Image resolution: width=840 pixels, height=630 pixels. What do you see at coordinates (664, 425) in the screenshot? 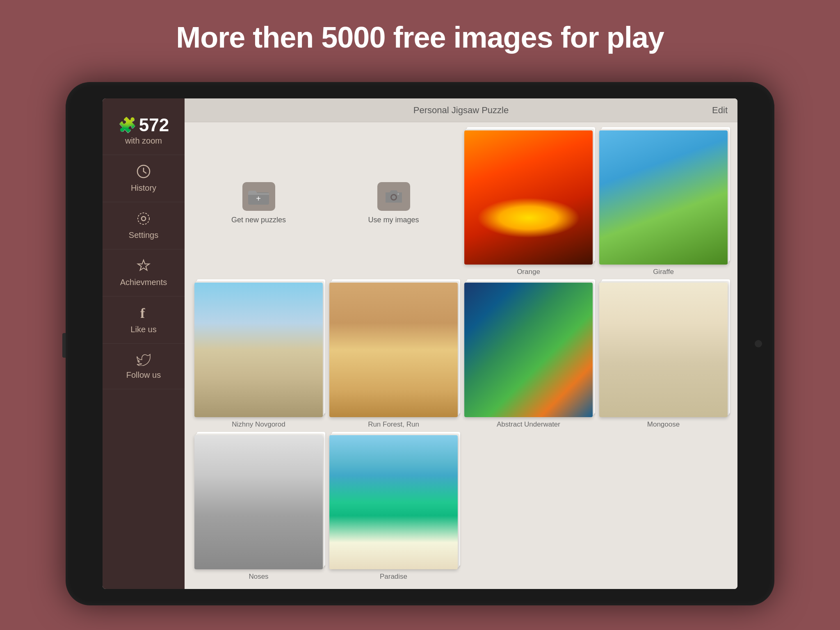
I see `mongoose-label: Mongoose` at bounding box center [664, 425].